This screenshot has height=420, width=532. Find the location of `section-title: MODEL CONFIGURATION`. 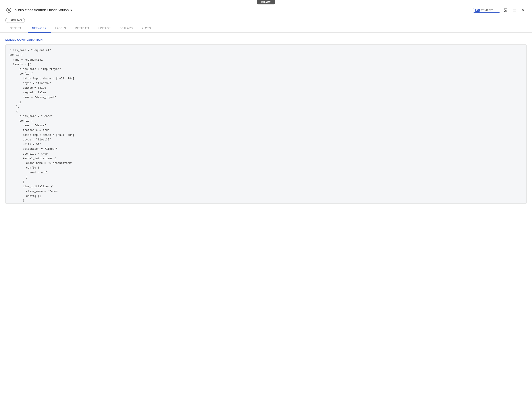

section-title: MODEL CONFIGURATION is located at coordinates (266, 40).